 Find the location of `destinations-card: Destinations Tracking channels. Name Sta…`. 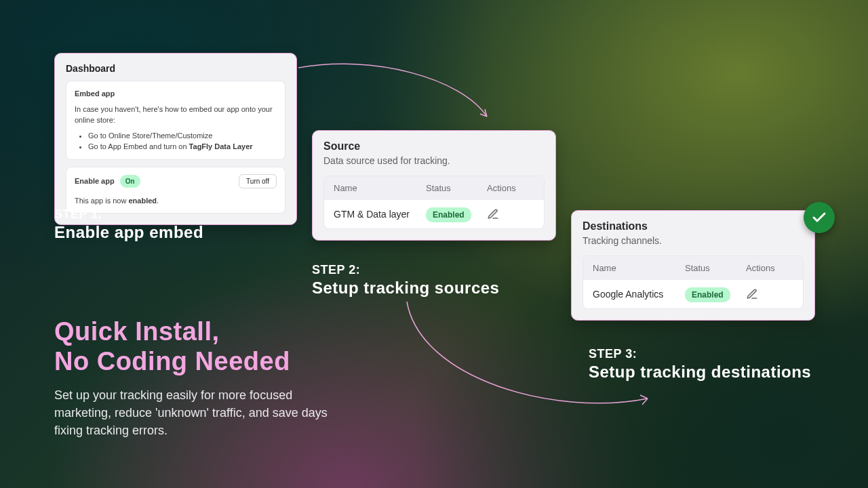

destinations-card: Destinations Tracking channels. Name Sta… is located at coordinates (693, 266).